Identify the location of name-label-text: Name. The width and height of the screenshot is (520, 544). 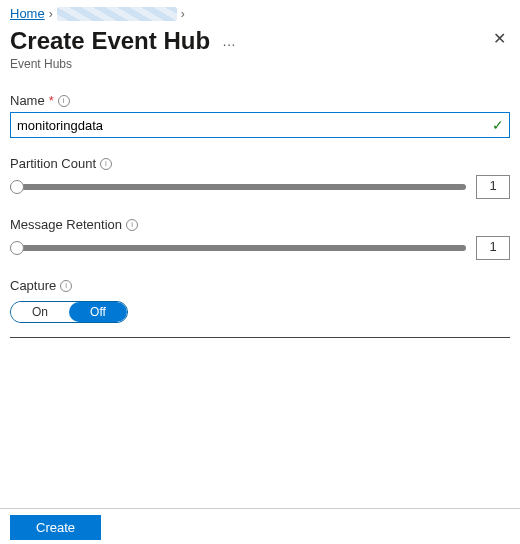
(28, 100).